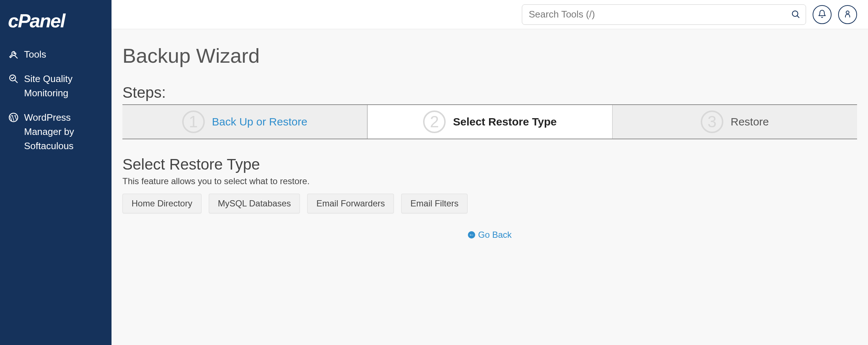 Image resolution: width=868 pixels, height=345 pixels. What do you see at coordinates (64, 55) in the screenshot?
I see `sidebar-item-label: Tools` at bounding box center [64, 55].